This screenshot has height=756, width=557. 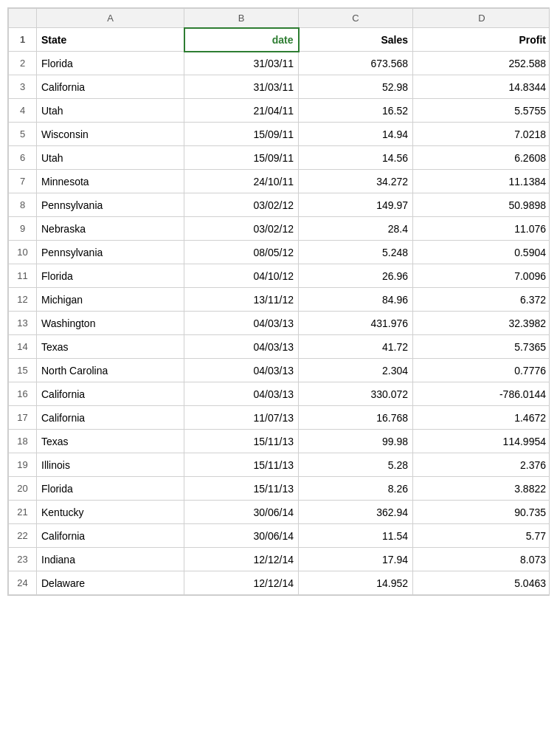 I want to click on cell-state-21: Indiana, so click(x=111, y=560).